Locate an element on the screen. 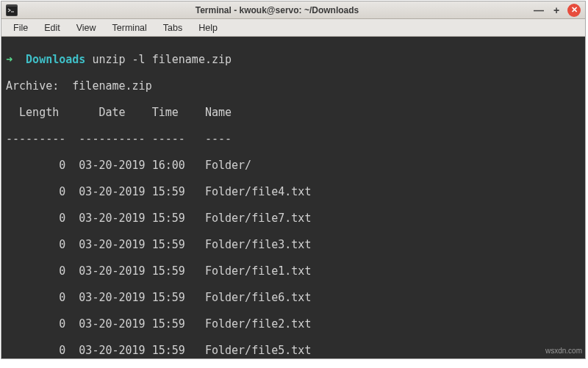 This screenshot has height=368, width=588. output-row: 0 03-20-2019 15:59 Folder/file4.txt is located at coordinates (293, 192).